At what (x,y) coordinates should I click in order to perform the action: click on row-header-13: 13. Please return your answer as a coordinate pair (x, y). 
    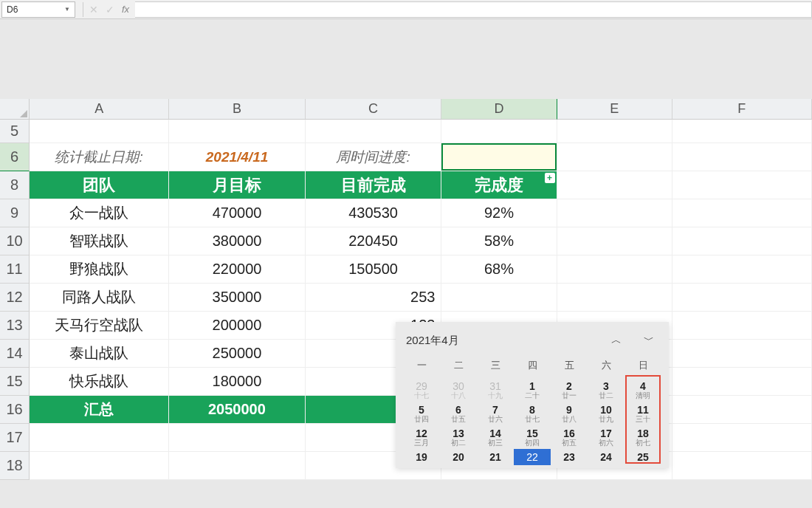
    Looking at the image, I should click on (15, 326).